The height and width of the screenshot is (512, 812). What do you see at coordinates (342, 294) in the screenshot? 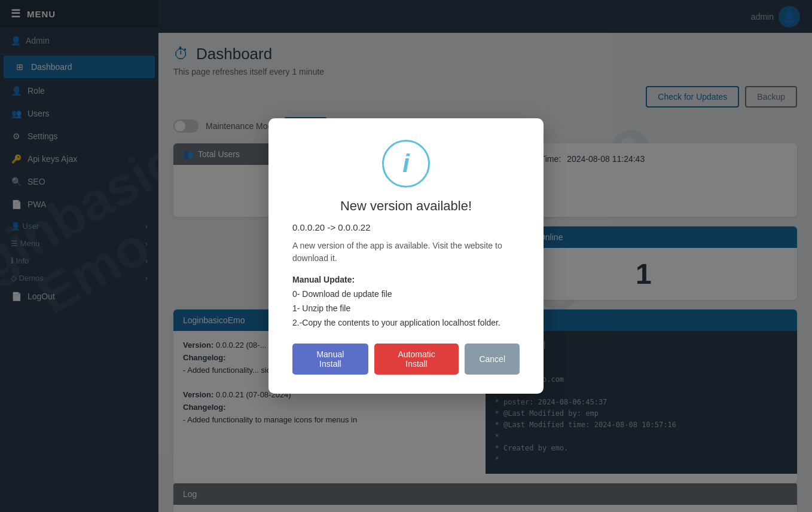
I see `instruction-line-0: 0- Download de update file` at bounding box center [342, 294].